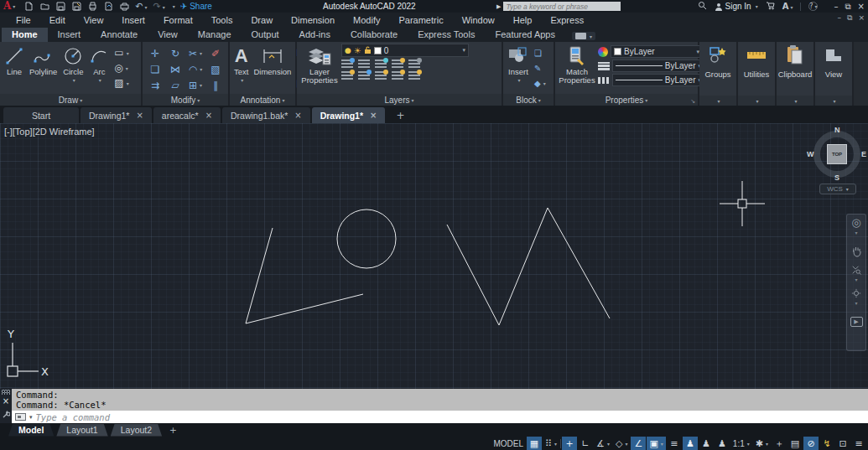  Describe the element at coordinates (840, 18) in the screenshot. I see `doc-minimize-icon: –` at that location.